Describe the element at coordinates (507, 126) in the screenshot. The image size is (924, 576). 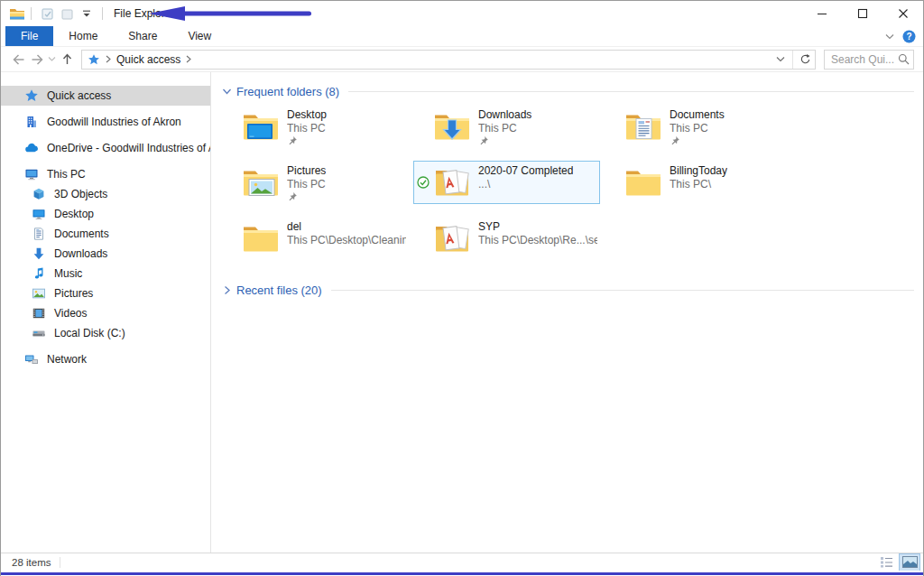
I see `folder-tile-downloads: DownloadsThis PC` at that location.